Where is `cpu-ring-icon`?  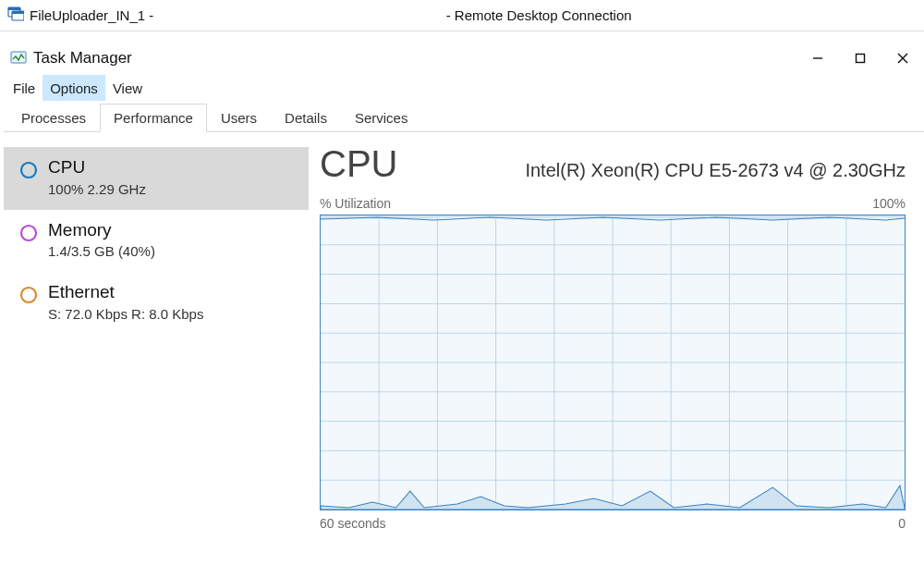 cpu-ring-icon is located at coordinates (29, 170).